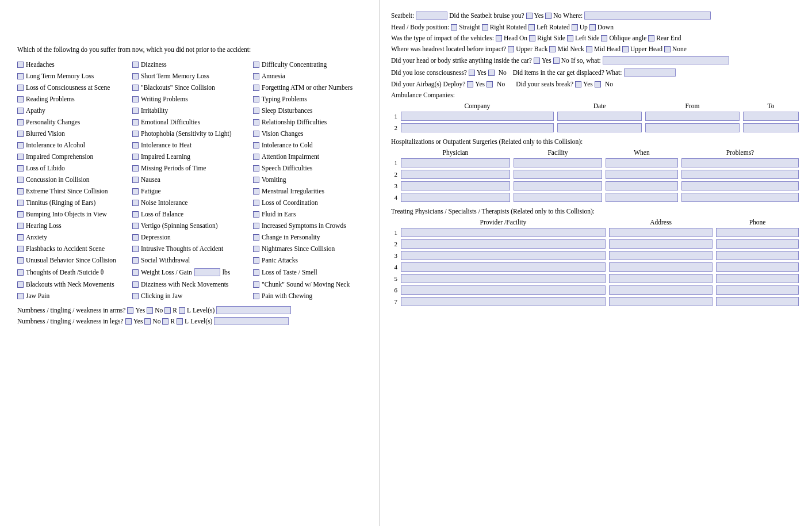 This screenshot has height=526, width=812. Describe the element at coordinates (431, 16) in the screenshot. I see `seatbelt-input` at that location.